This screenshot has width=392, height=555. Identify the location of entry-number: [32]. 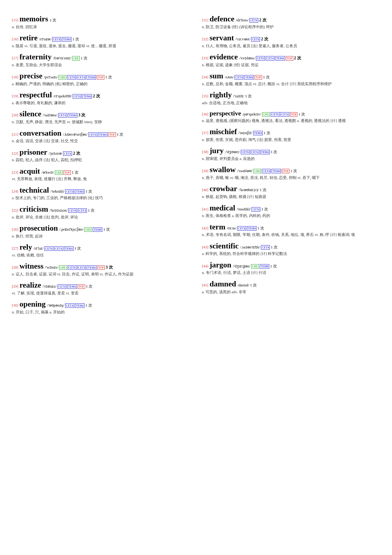
(205, 39).